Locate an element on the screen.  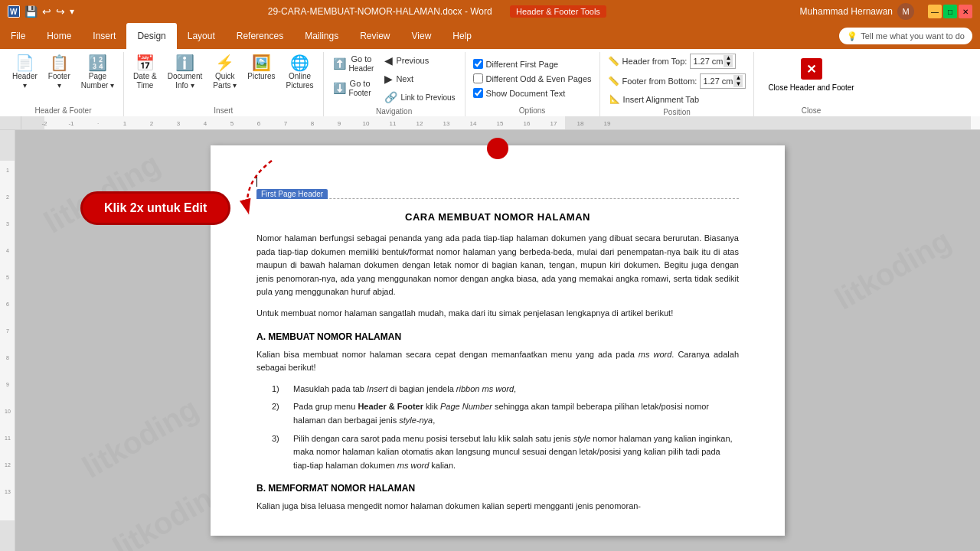
horizontal-ruler: -2 -1 · 1 2 3 4 5 6 7 8 9 10 11 12 13 14… is located at coordinates (490, 123).